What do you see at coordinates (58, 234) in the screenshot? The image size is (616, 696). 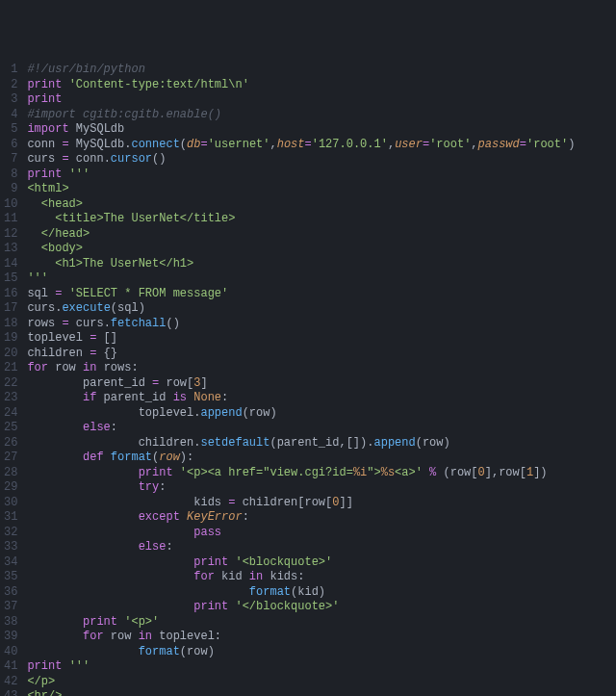 I see `code-token: </head>` at bounding box center [58, 234].